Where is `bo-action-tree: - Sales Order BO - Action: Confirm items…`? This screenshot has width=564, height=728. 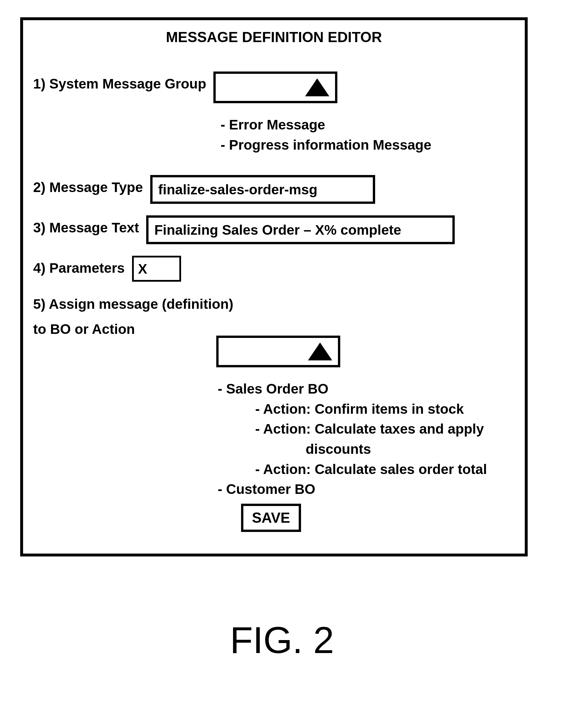
bo-action-tree: - Sales Order BO - Action: Confirm items… is located at coordinates (366, 439).